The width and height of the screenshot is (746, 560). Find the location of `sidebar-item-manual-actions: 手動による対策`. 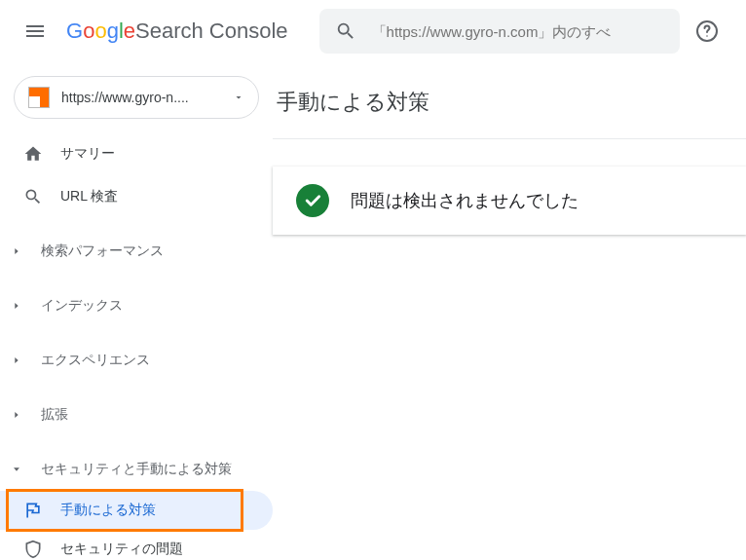

sidebar-item-manual-actions: 手動による対策 is located at coordinates (136, 510).